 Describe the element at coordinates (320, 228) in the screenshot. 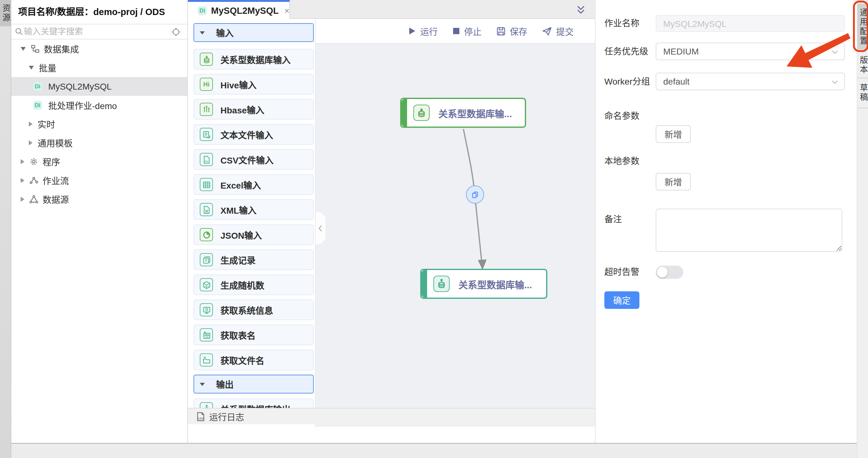

I see `chevron-left-icon` at that location.